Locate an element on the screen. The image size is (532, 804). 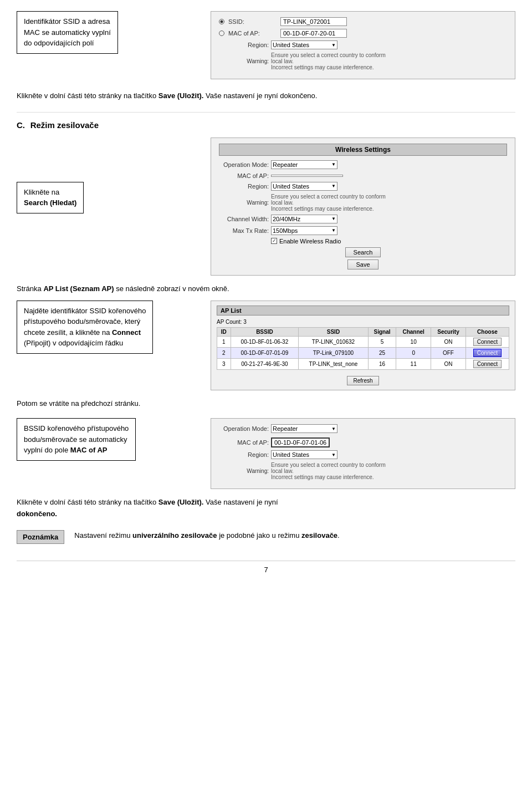
row3-id: 3 is located at coordinates (224, 364).